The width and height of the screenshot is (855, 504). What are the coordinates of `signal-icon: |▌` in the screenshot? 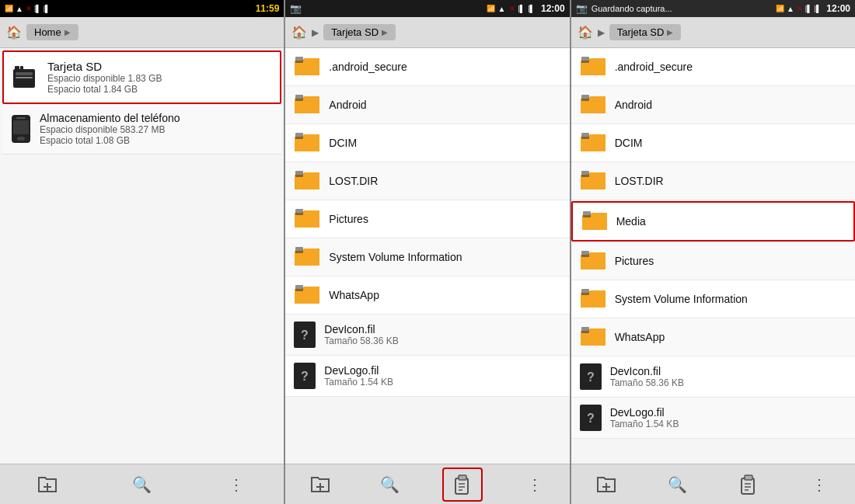 It's located at (37, 9).